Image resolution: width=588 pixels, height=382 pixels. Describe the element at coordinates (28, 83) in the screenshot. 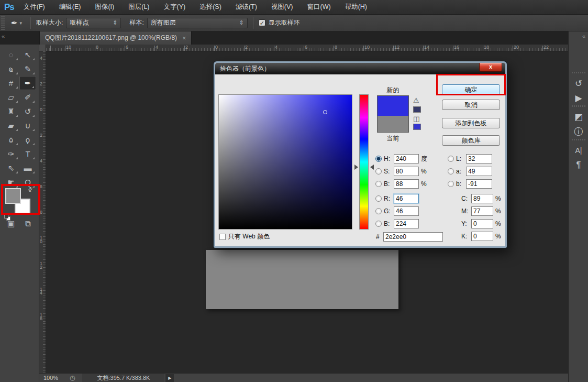

I see `eyedropper-tool: ✒` at that location.